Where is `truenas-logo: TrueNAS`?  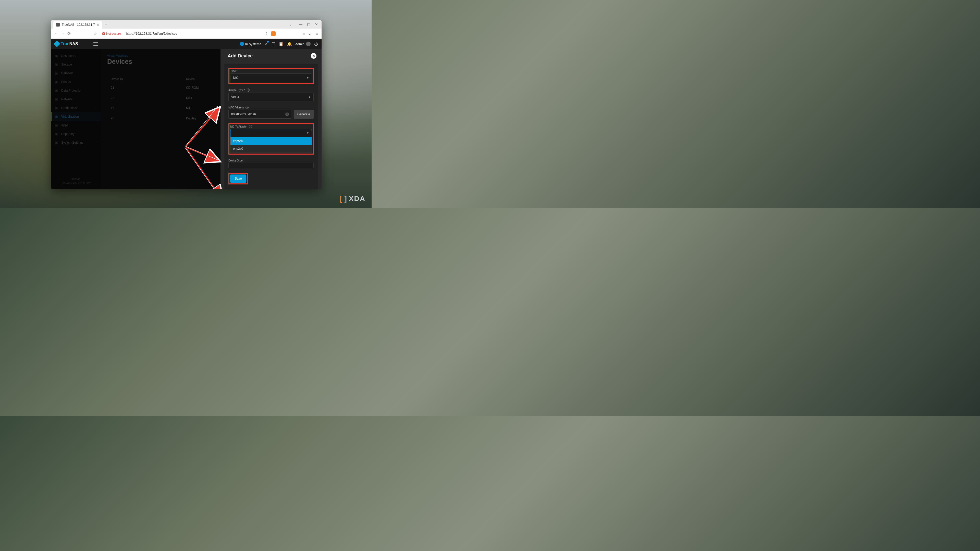
truenas-logo: TrueNAS is located at coordinates (66, 44).